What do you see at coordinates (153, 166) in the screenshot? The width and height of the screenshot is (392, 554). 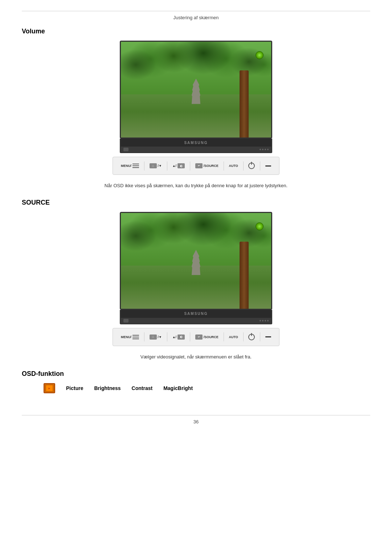 I see `picture-icon: □` at bounding box center [153, 166].